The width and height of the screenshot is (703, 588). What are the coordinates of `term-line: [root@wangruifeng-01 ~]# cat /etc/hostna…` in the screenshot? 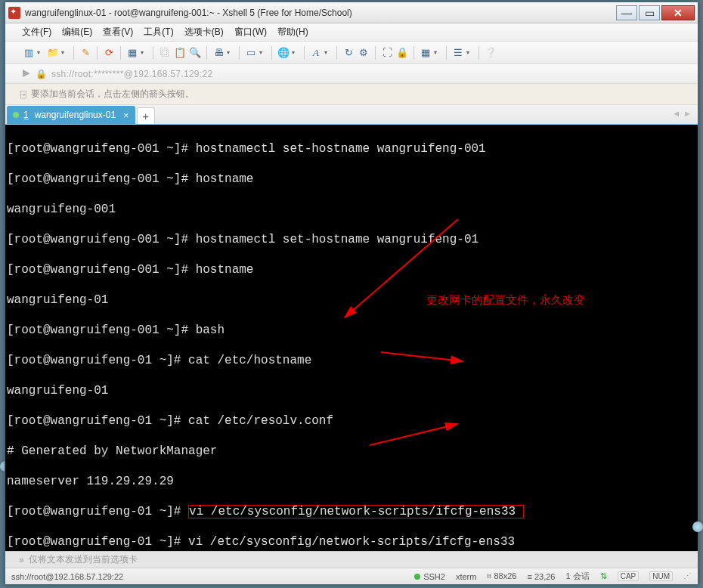 It's located at (352, 361).